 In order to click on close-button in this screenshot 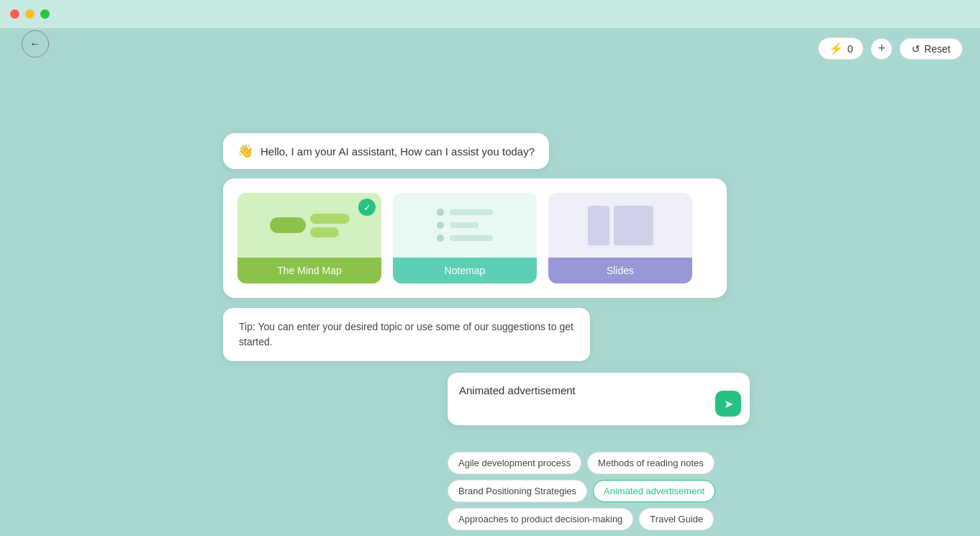, I will do `click(14, 14)`.